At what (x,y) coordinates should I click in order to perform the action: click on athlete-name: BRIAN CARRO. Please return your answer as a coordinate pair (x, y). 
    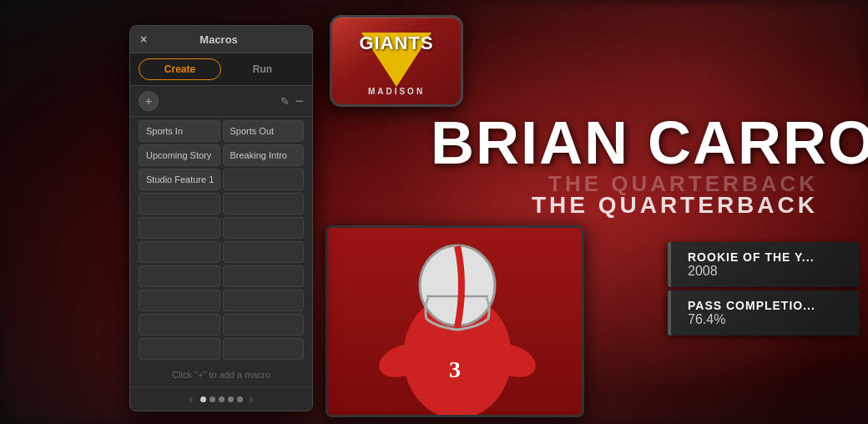
    Looking at the image, I should click on (649, 143).